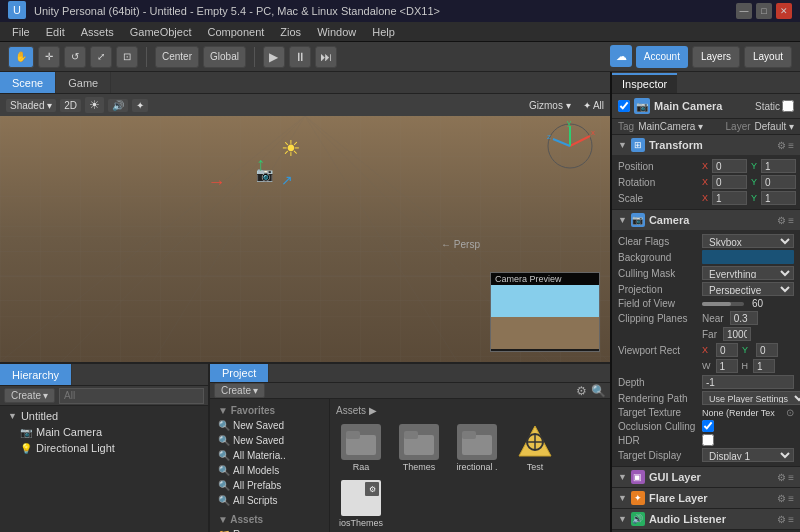  Describe the element at coordinates (361, 448) in the screenshot. I see `file-item-raa: Raa` at that location.